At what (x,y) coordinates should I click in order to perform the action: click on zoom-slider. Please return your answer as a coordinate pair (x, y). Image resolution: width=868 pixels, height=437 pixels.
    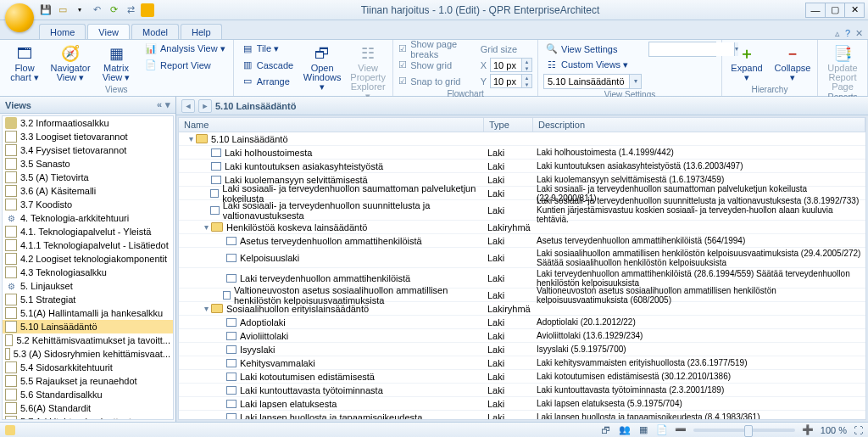
    Looking at the image, I should click on (744, 430).